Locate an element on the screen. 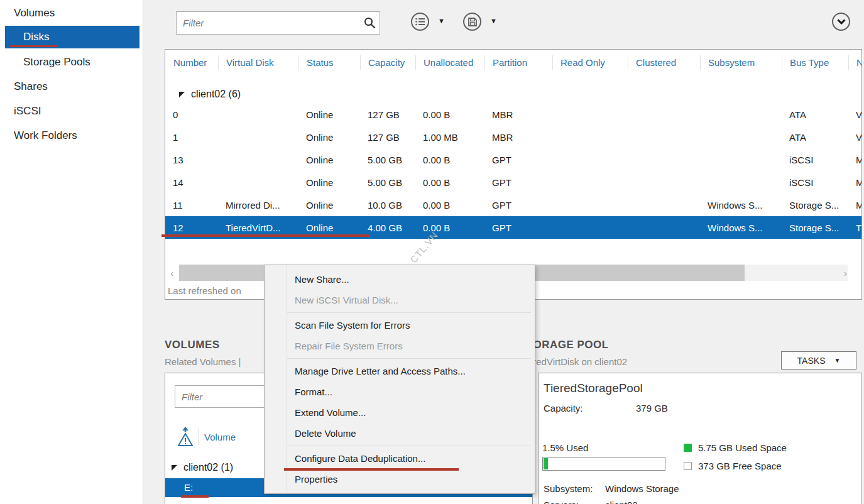 The image size is (864, 504). subsystem-value: Windows Storage is located at coordinates (642, 489).